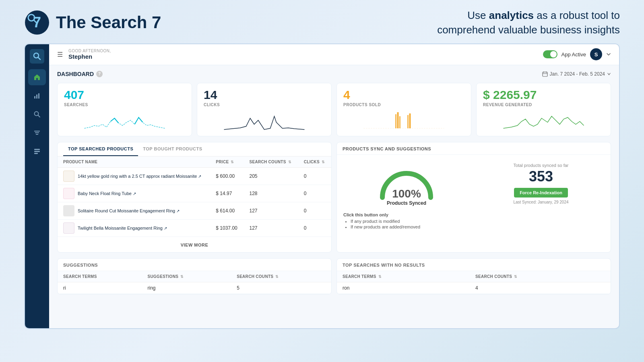 The height and width of the screenshot is (362, 644). Describe the element at coordinates (474, 215) in the screenshot. I see `click-title: Click this button only` at that location.